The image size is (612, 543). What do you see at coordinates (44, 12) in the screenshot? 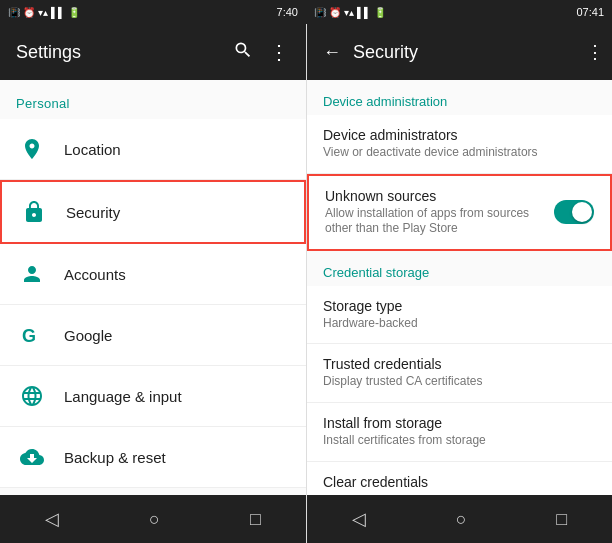
I see `left-status-icons: 📳 ⏰ ▾▴ ▌▌ 🔋` at bounding box center [44, 12].